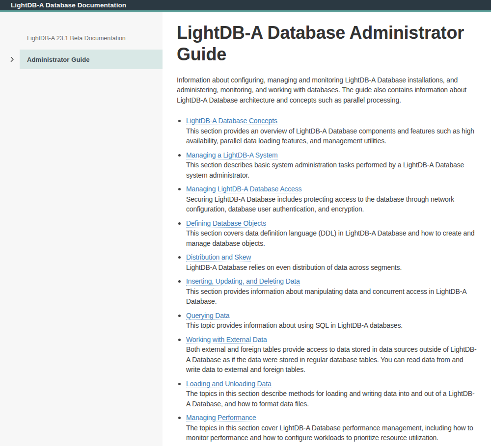 Image resolution: width=491 pixels, height=448 pixels. I want to click on toc-description: Both external and foreign tables provide…, so click(332, 360).